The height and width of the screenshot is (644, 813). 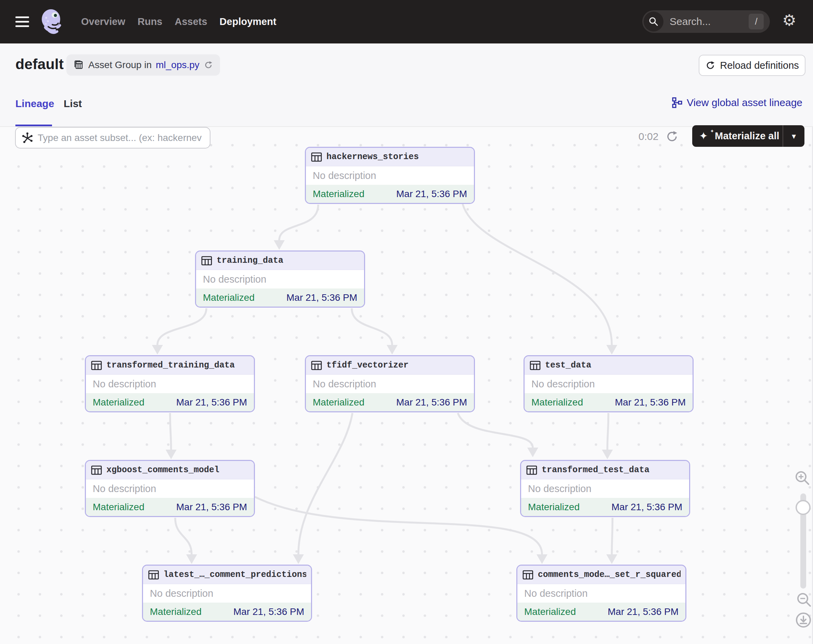 What do you see at coordinates (27, 138) in the screenshot?
I see `asset-selection-icon` at bounding box center [27, 138].